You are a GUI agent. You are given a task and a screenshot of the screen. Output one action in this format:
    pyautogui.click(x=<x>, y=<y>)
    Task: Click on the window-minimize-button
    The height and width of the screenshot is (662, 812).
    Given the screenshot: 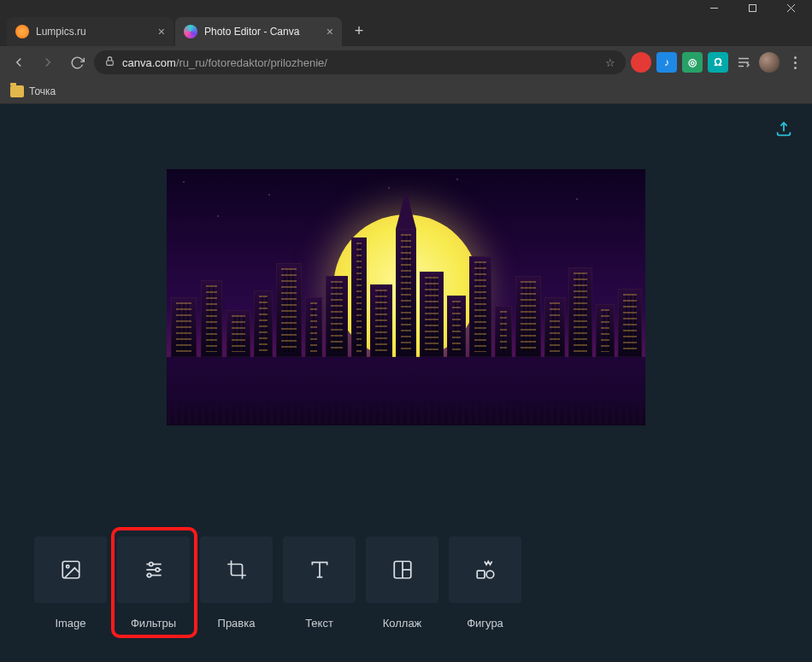 What is the action you would take?
    pyautogui.click(x=715, y=8)
    